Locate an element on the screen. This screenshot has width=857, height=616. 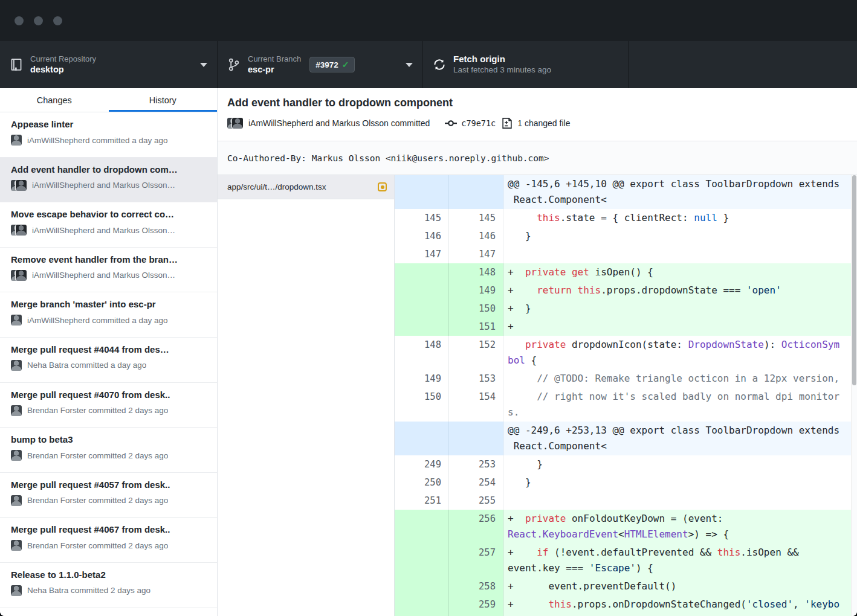
new-line-number: 146 is located at coordinates (476, 236).